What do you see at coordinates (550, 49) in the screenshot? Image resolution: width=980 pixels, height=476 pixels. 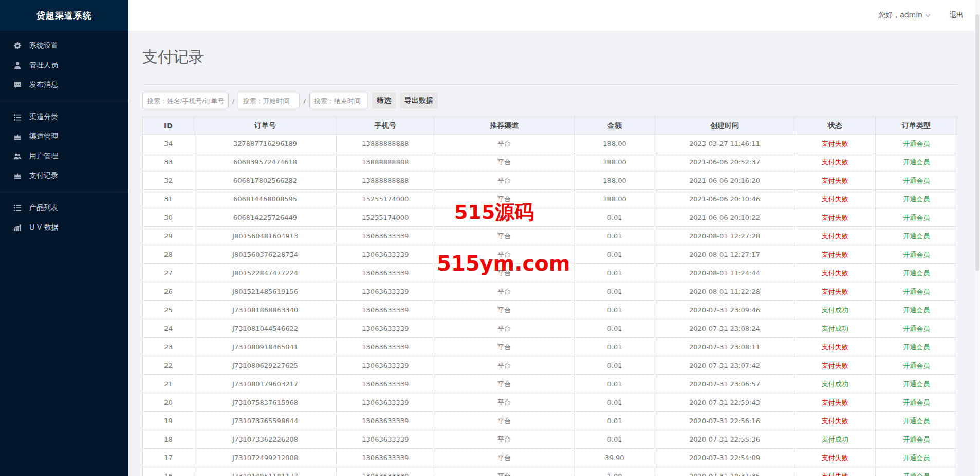 I see `page-title: 支付记录` at bounding box center [550, 49].